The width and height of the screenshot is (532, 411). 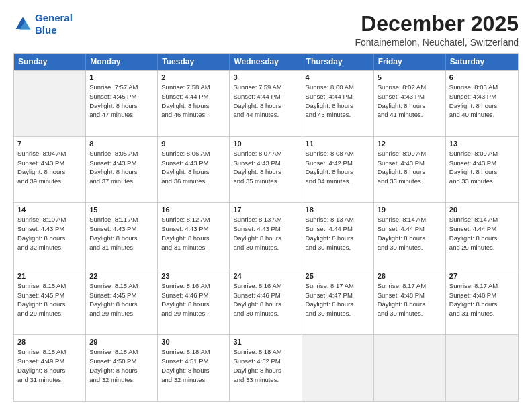 What do you see at coordinates (193, 170) in the screenshot?
I see `cal-cell: 9Sunrise: 8:06 AM Sunset: 4:43 PM Daylig…` at bounding box center [193, 170].